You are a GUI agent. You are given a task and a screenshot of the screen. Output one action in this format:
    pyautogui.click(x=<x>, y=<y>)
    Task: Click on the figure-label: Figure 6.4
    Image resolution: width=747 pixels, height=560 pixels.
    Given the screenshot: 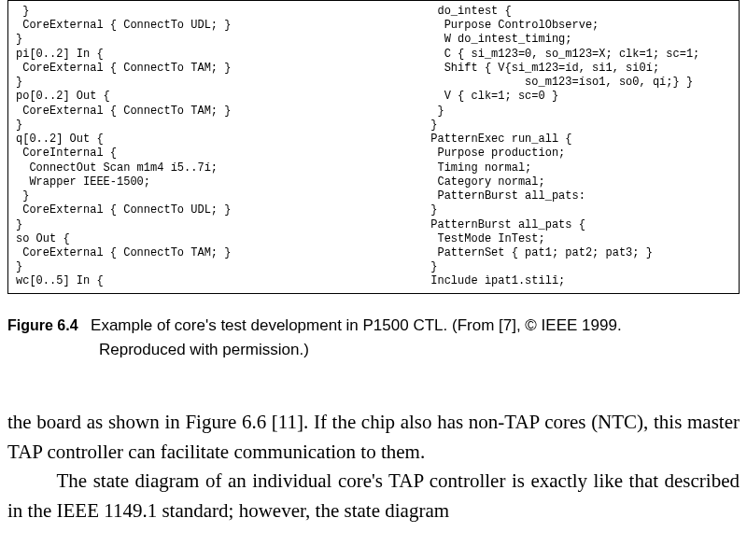 What is the action you would take?
    pyautogui.click(x=43, y=325)
    